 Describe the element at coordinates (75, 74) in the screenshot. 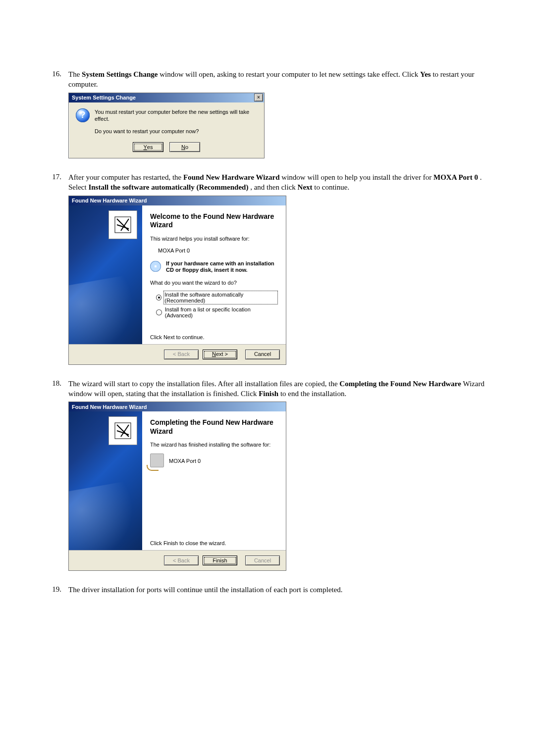

I see `t: The` at that location.